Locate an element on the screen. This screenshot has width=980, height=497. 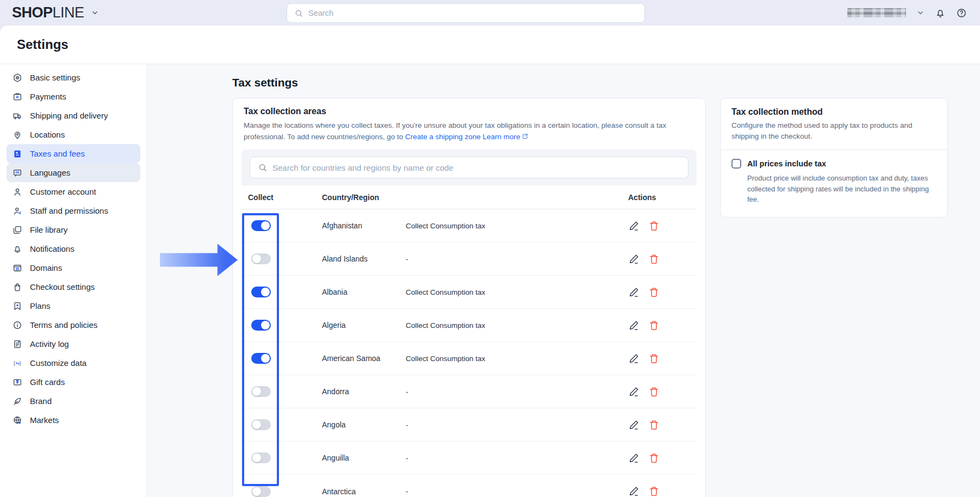
sidebar-item-notifications: Notifications is located at coordinates (73, 249).